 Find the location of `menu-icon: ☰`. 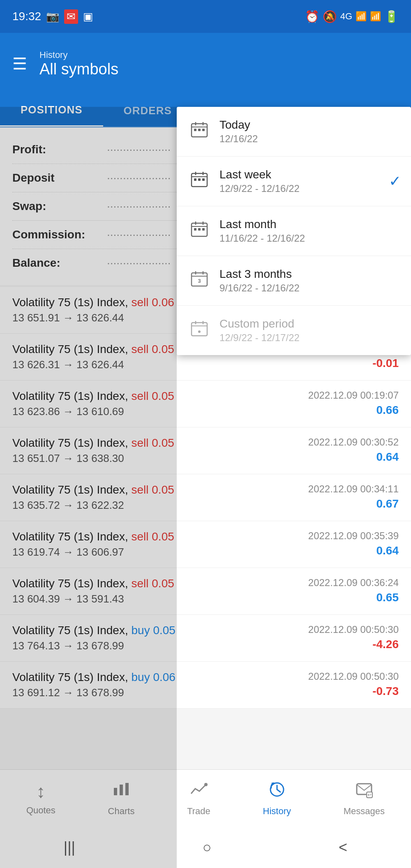

menu-icon: ☰ is located at coordinates (20, 64).